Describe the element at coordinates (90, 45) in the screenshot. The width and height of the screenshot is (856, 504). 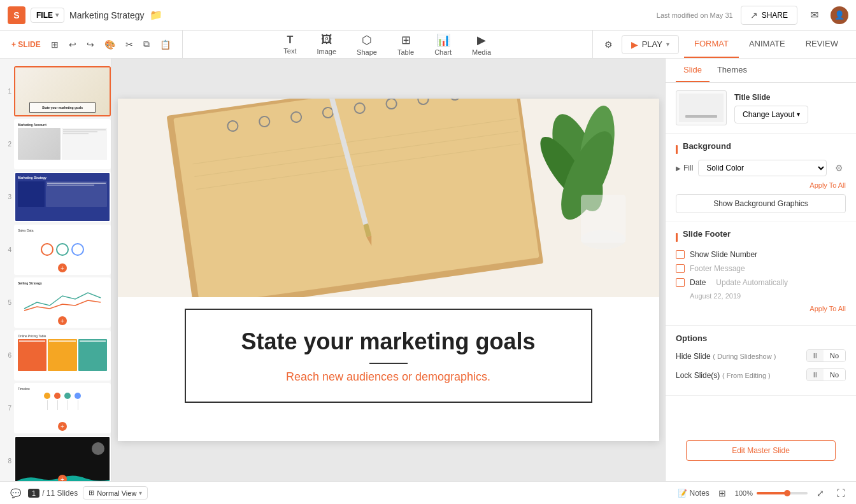
I see `redo-button: ↪` at that location.